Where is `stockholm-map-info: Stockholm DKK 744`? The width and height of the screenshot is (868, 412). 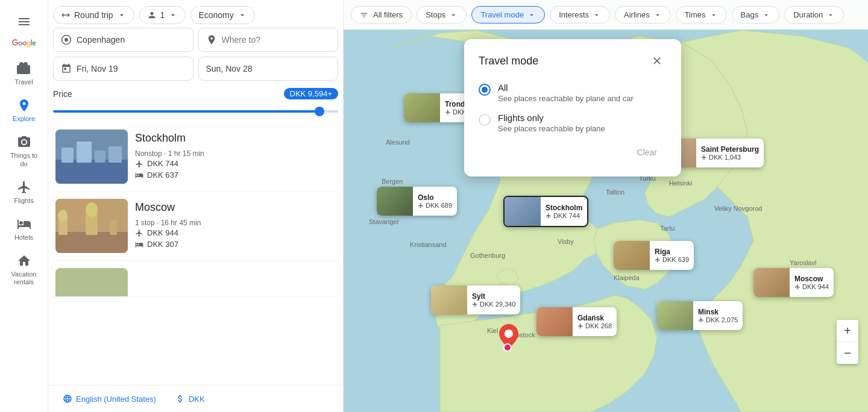
stockholm-map-info: Stockholm DKK 744 is located at coordinates (564, 211).